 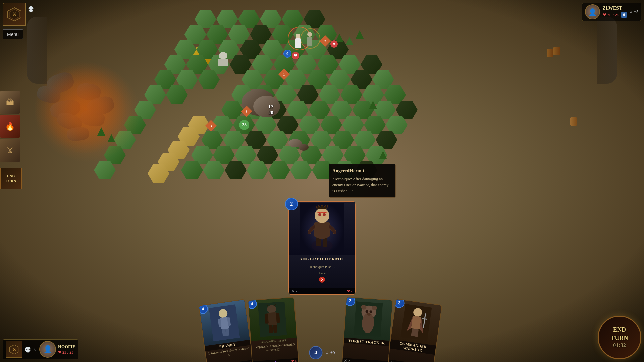 I want to click on tracker-stats: ⚔ 2 ❤ 2, so click(x=366, y=360).